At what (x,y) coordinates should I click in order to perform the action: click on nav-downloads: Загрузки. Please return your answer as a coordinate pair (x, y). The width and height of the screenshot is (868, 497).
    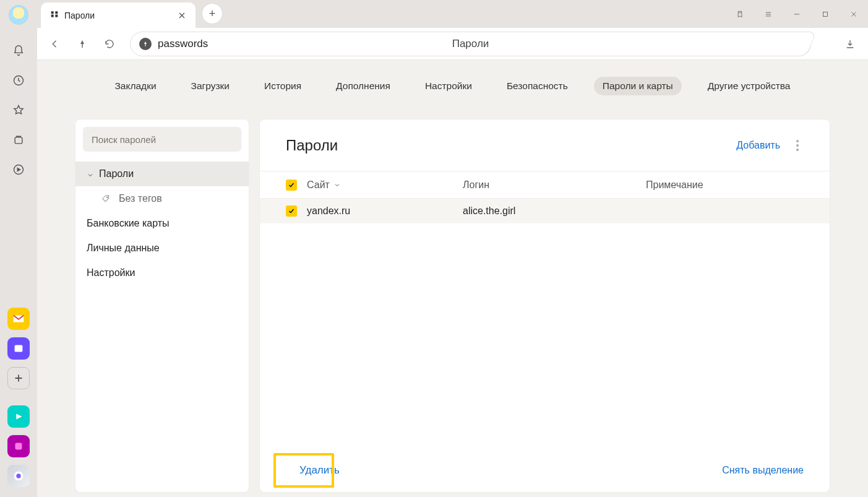
    Looking at the image, I should click on (210, 86).